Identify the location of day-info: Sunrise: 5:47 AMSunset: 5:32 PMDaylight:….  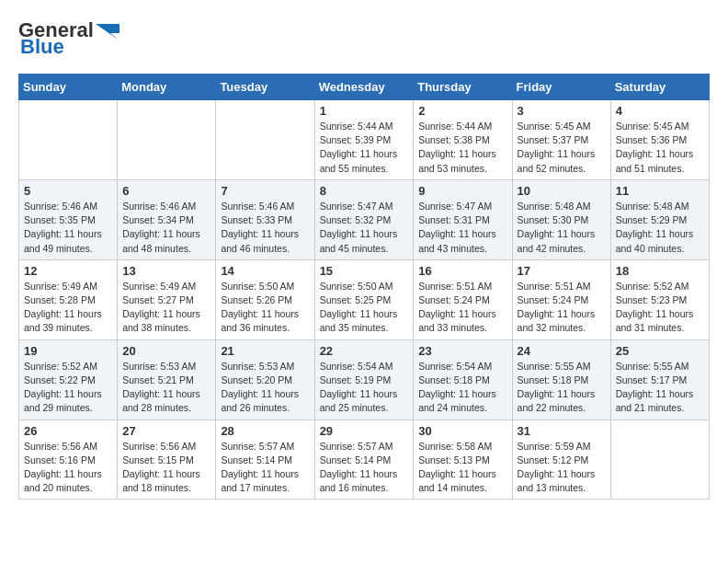
(364, 228).